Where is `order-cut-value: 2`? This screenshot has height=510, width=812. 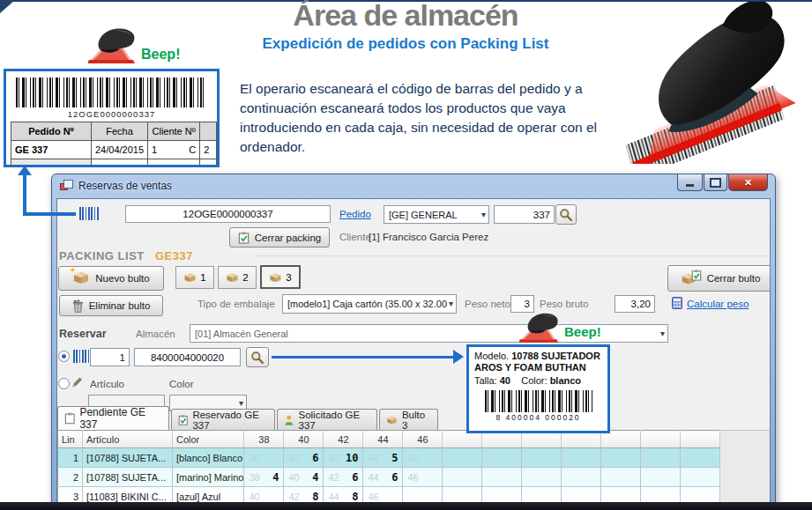
order-cut-value: 2 is located at coordinates (208, 150).